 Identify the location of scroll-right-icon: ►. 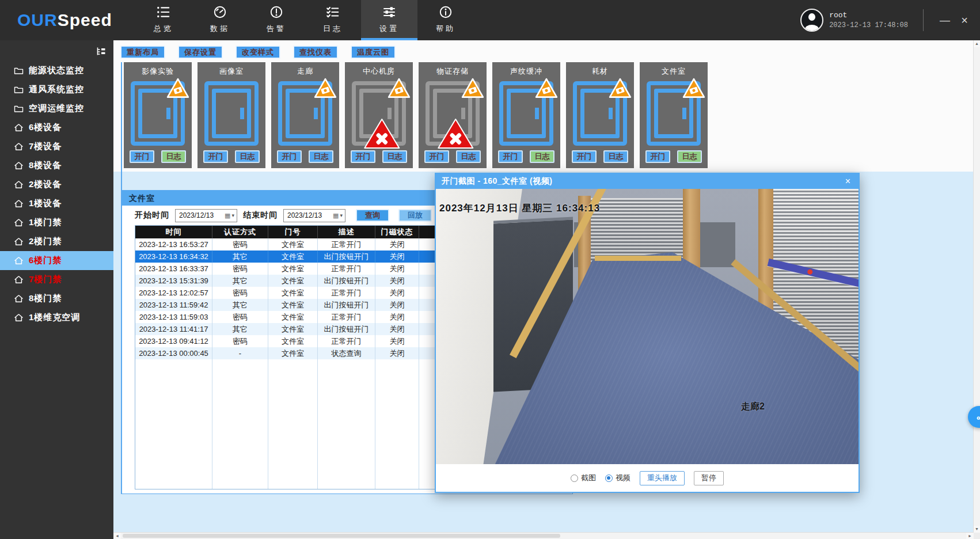
(970, 536).